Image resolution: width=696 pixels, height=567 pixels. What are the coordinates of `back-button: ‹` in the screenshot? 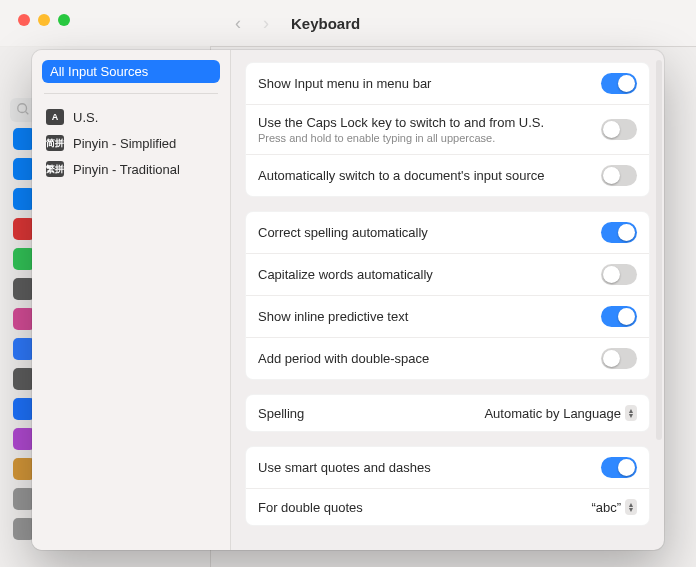 It's located at (238, 24).